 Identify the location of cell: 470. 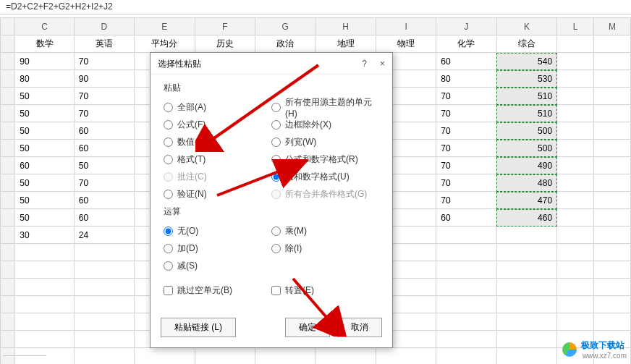
(527, 200).